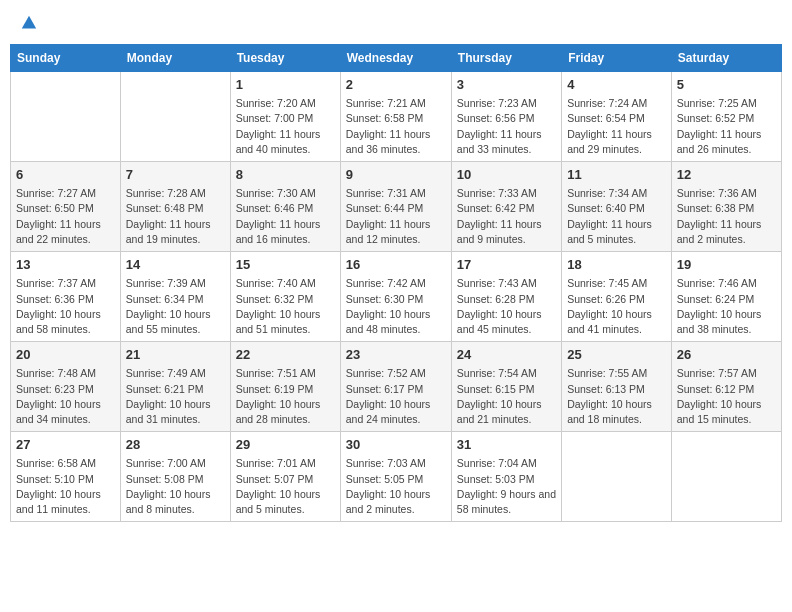 The image size is (792, 612). I want to click on calendar-cell: 8Sunrise: 7:30 AM Sunset: 6:46 PM Daylig…, so click(285, 207).